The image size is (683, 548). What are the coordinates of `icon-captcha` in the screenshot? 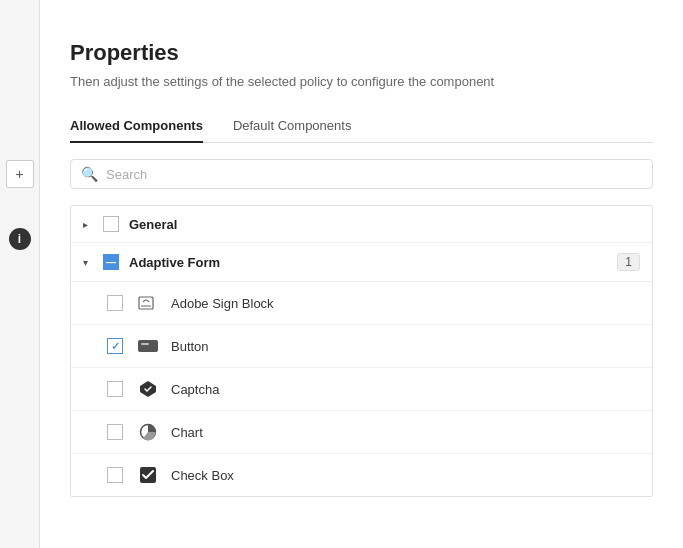 It's located at (148, 389).